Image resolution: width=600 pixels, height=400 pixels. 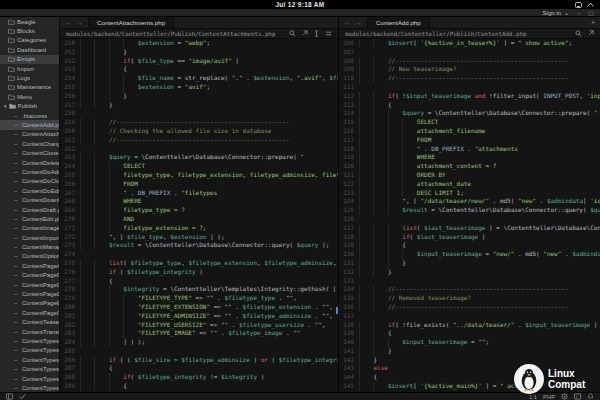 What do you see at coordinates (578, 13) in the screenshot?
I see `minimize-button: –` at bounding box center [578, 13].